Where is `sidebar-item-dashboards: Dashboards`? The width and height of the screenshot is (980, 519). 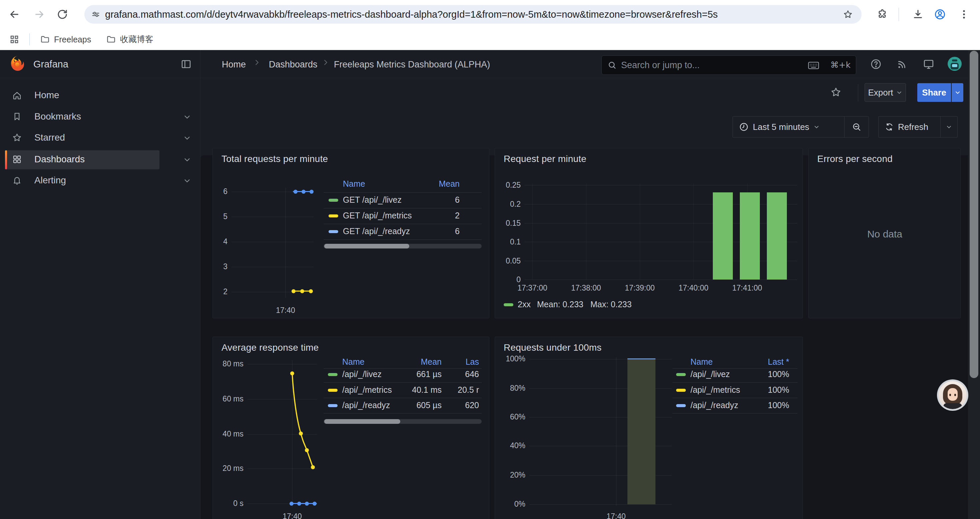 sidebar-item-dashboards: Dashboards is located at coordinates (59, 159).